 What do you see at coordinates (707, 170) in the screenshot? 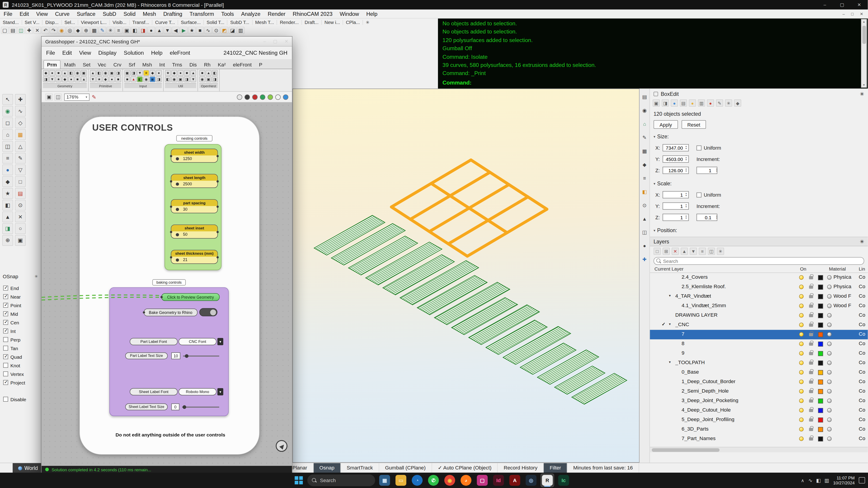
I see `size-increment-input` at bounding box center [707, 170].